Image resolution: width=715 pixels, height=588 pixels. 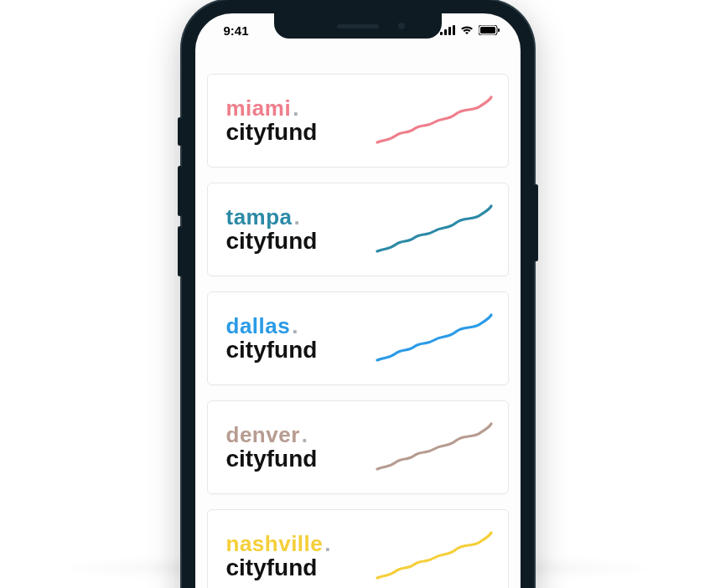 I want to click on fund-city-name: tampa, so click(x=260, y=217).